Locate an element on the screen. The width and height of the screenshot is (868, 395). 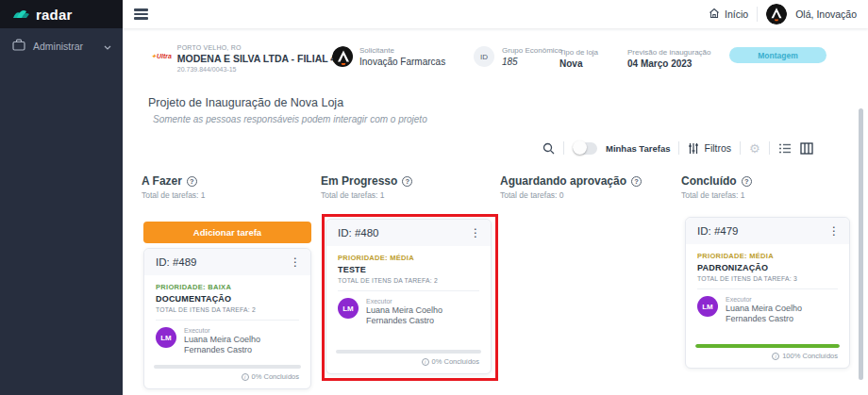
add-task-button: Adicionar tarefa is located at coordinates (227, 232).